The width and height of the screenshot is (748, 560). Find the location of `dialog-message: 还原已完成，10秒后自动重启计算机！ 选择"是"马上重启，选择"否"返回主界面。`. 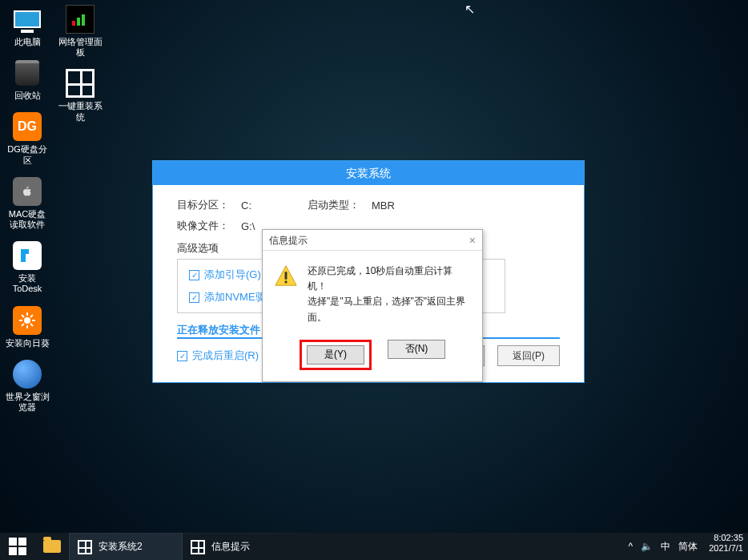

dialog-message: 还原已完成，10秒后自动重启计算机！ 选择"是"马上重启，选择"否"返回主界面。 is located at coordinates (389, 295).